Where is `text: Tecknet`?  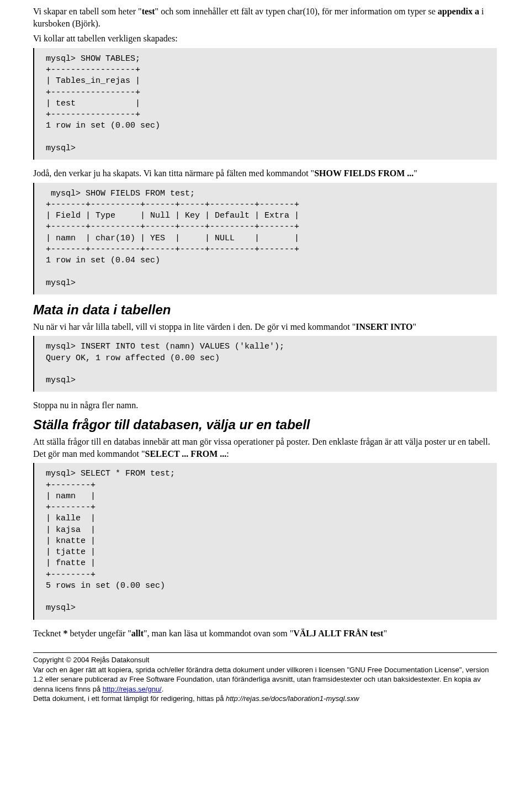 text: Tecknet is located at coordinates (48, 633).